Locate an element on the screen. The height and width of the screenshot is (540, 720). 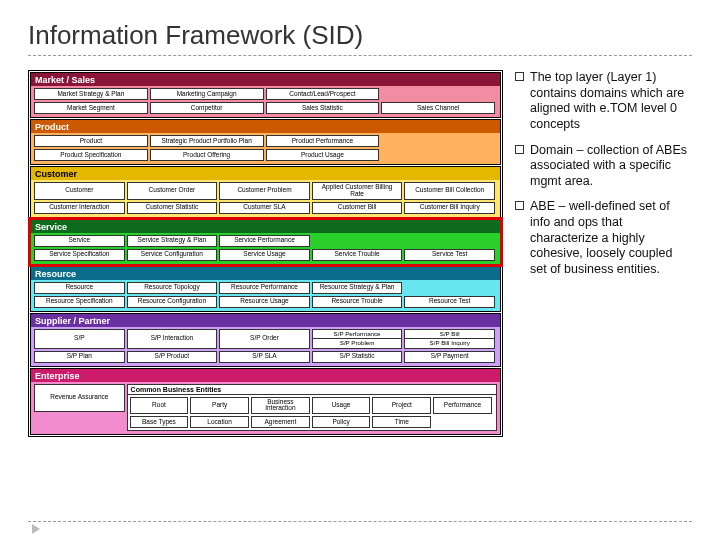
abe-block: S/P Product is located at coordinates (172, 357).